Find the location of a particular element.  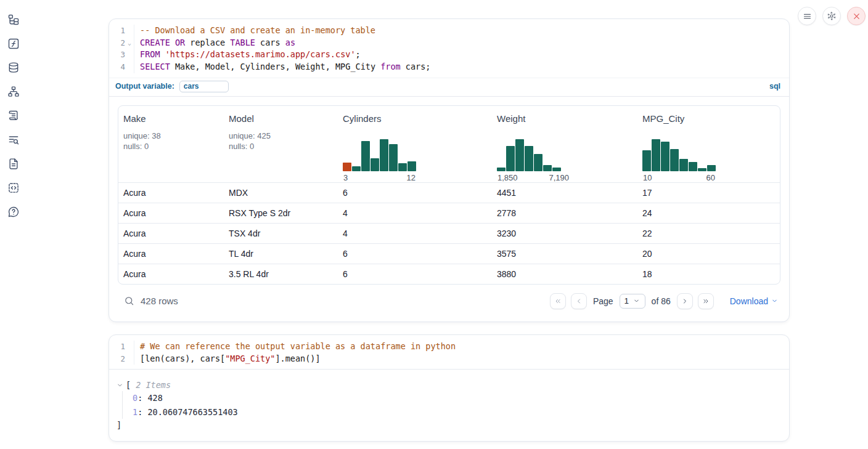

sidebar-item-variables is located at coordinates (14, 44).